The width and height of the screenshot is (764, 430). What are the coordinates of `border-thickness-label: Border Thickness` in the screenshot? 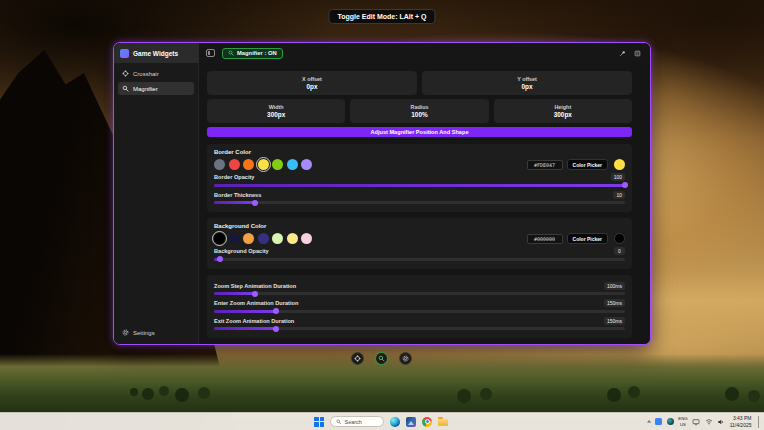 It's located at (238, 195).